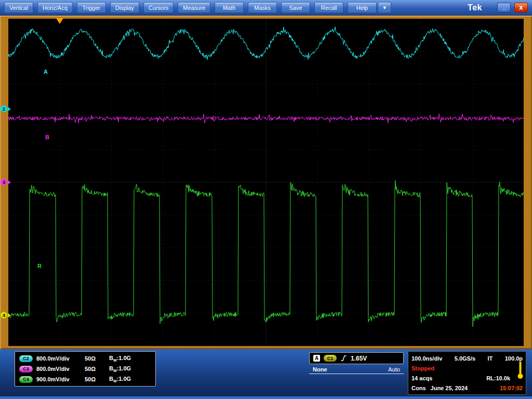 The width and height of the screenshot is (532, 399). I want to click on channel-badge-c4: C4, so click(26, 379).